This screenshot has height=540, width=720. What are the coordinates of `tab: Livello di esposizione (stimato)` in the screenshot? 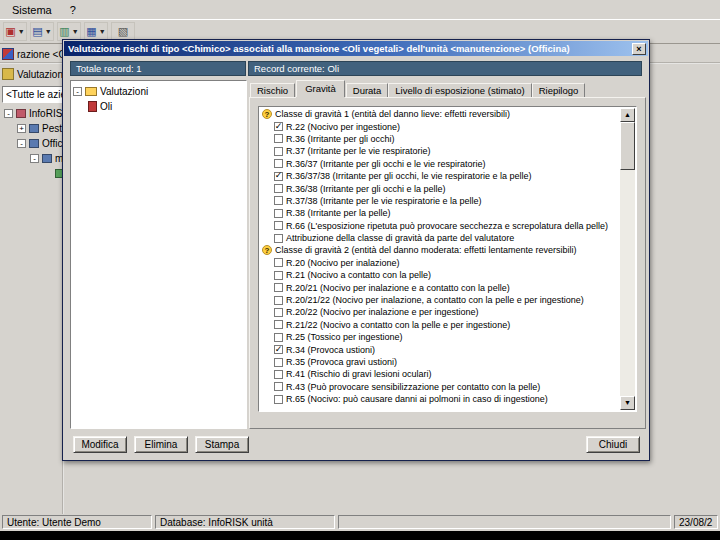 It's located at (460, 90).